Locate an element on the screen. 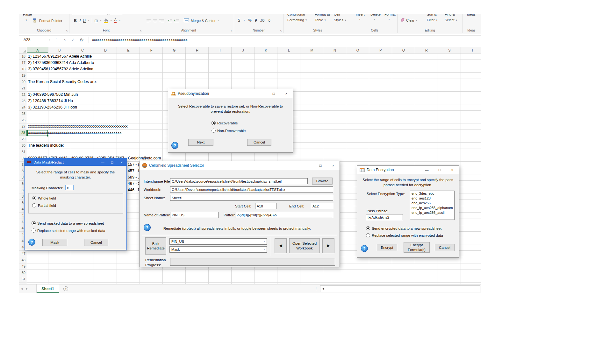 This screenshot has width=595, height=364. decrease-indent-icon is located at coordinates (170, 21).